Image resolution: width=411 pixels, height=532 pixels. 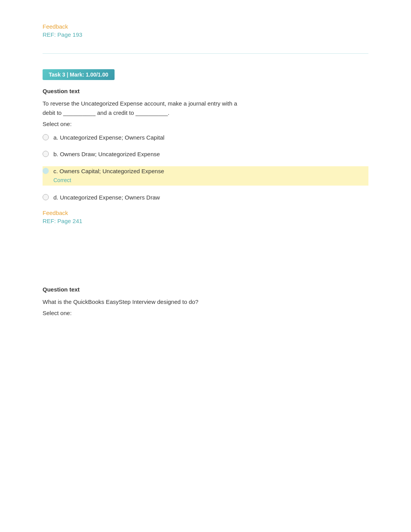 I want to click on task3-question-heading: Question text, so click(x=206, y=91).